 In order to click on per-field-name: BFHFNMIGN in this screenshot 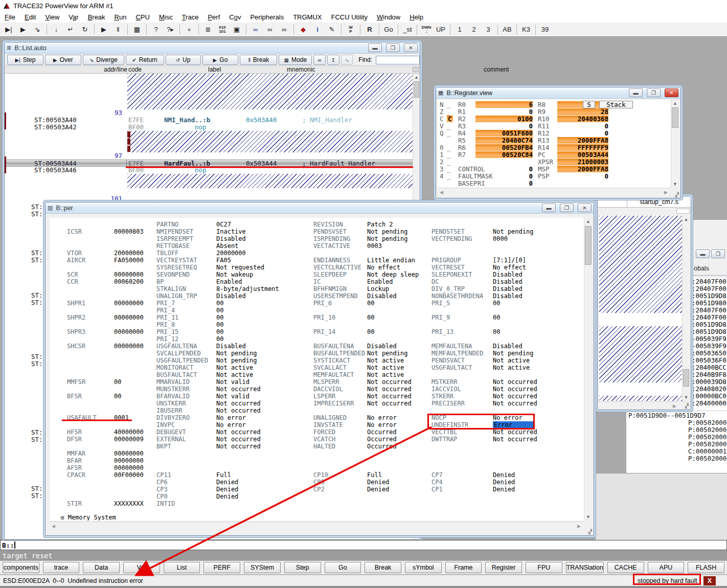, I will do `click(330, 289)`.